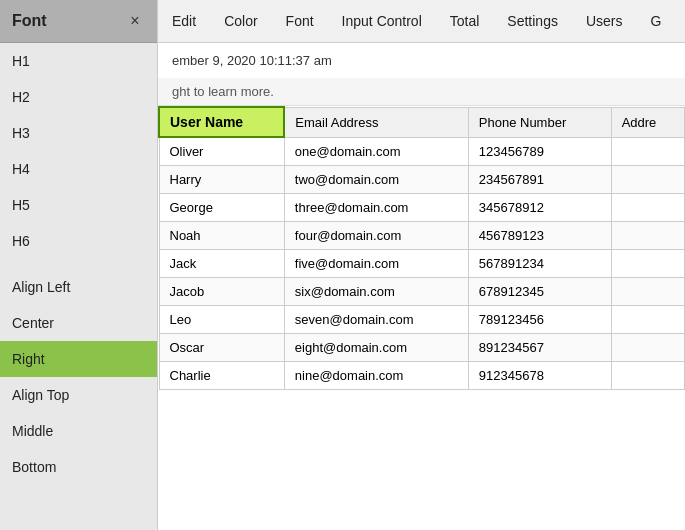  Describe the element at coordinates (78, 241) in the screenshot. I see `font-panel-item-h6: H6` at that location.